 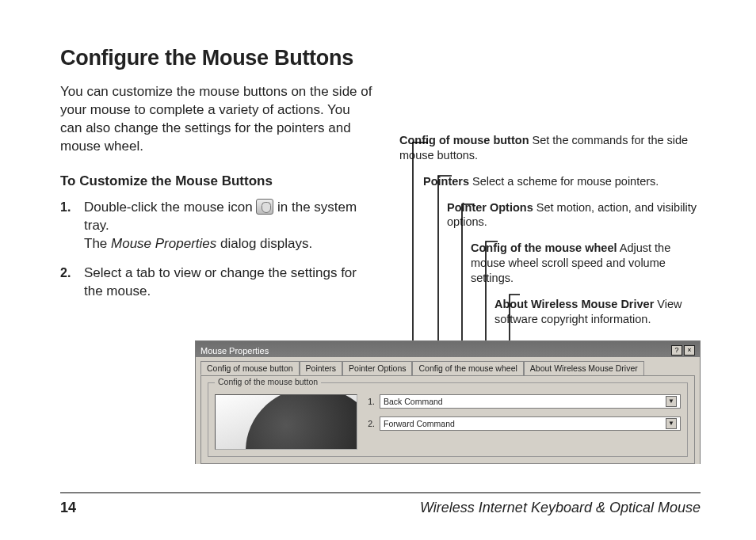 What do you see at coordinates (448, 420) in the screenshot?
I see `dialog-panel: Config of the mouse button 1. Back Comma…` at bounding box center [448, 420].